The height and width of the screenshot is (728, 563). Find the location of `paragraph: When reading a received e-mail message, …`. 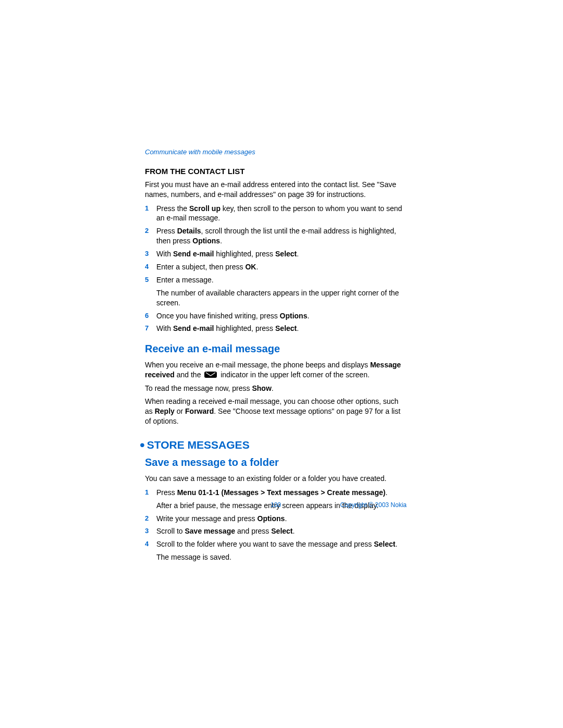

paragraph: When reading a received e-mail message, … is located at coordinates (276, 412).